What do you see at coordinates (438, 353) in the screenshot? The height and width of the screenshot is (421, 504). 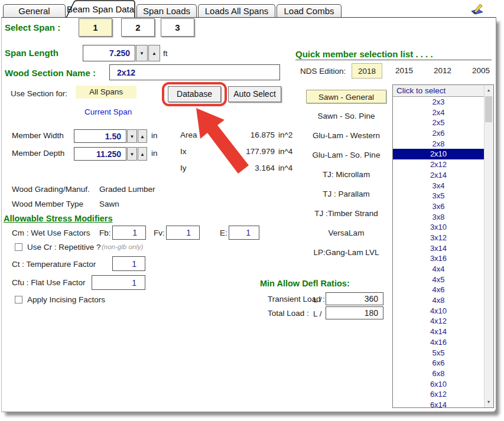 I see `size-item: 5x5` at bounding box center [438, 353].